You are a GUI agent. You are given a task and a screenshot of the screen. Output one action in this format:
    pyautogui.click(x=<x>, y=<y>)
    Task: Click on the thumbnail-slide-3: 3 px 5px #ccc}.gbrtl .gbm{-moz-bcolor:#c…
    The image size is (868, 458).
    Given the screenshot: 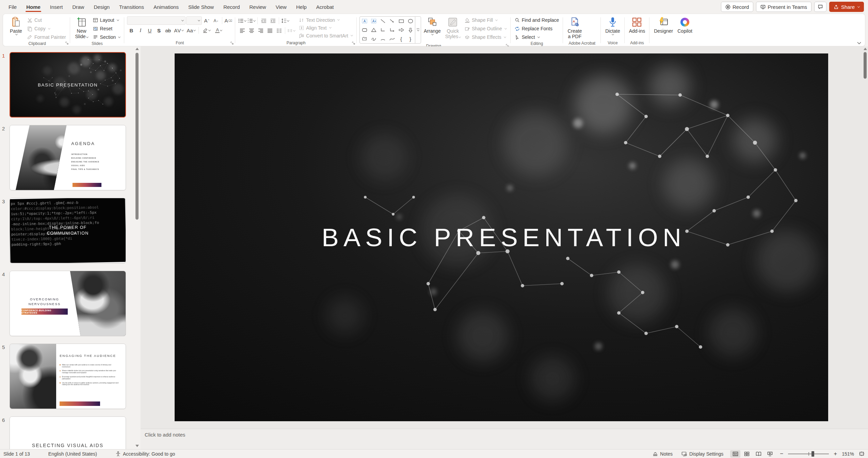 What is the action you would take?
    pyautogui.click(x=70, y=231)
    